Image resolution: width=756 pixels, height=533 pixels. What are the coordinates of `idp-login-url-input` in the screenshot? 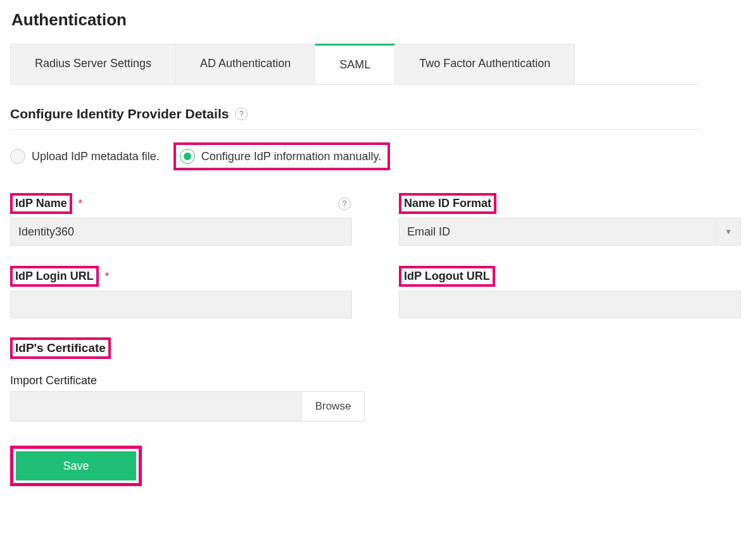 It's located at (181, 304).